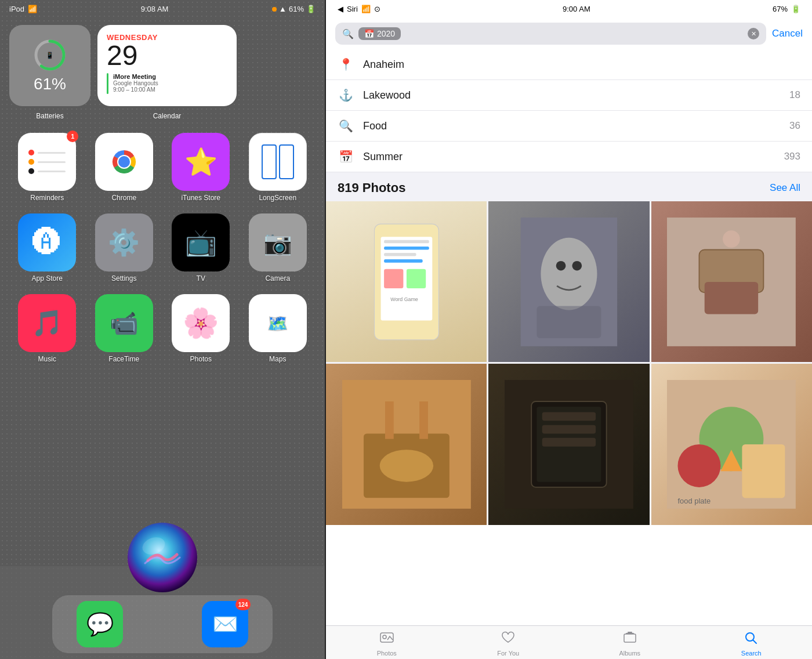  What do you see at coordinates (630, 644) in the screenshot?
I see `tab-albums: Albums` at bounding box center [630, 644].